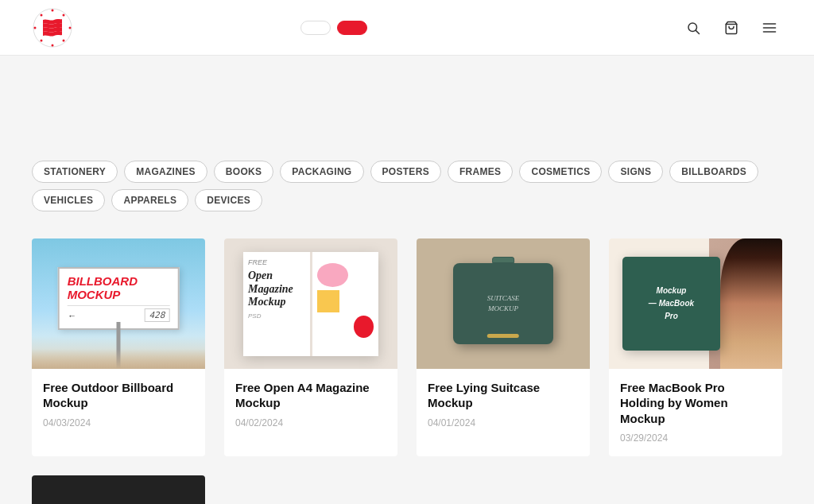 This screenshot has height=504, width=814. What do you see at coordinates (731, 28) in the screenshot?
I see `header-icons` at bounding box center [731, 28].